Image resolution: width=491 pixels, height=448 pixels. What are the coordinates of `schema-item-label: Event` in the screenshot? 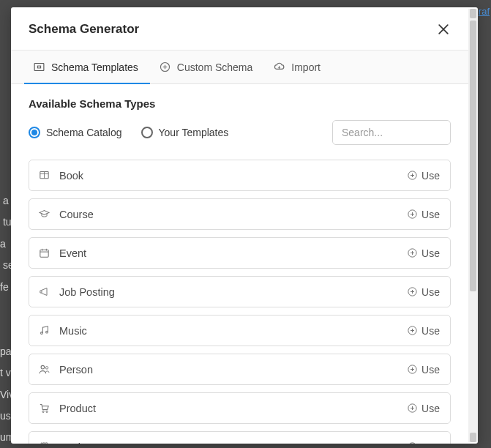 It's located at (73, 253).